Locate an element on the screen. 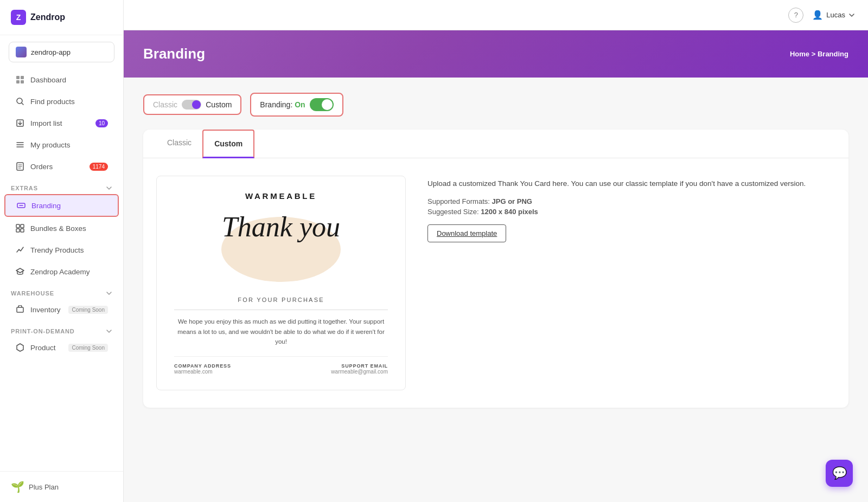  company-address-value: warmeable.com is located at coordinates (203, 372).